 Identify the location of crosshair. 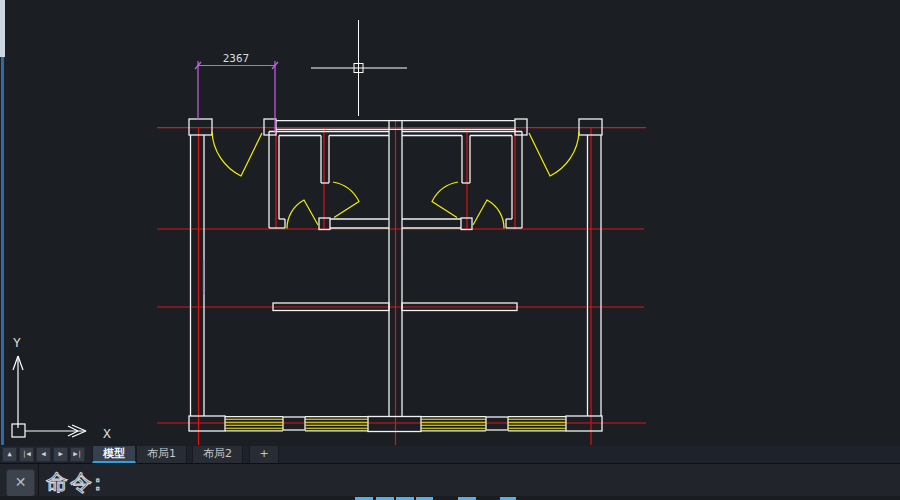
(359, 68).